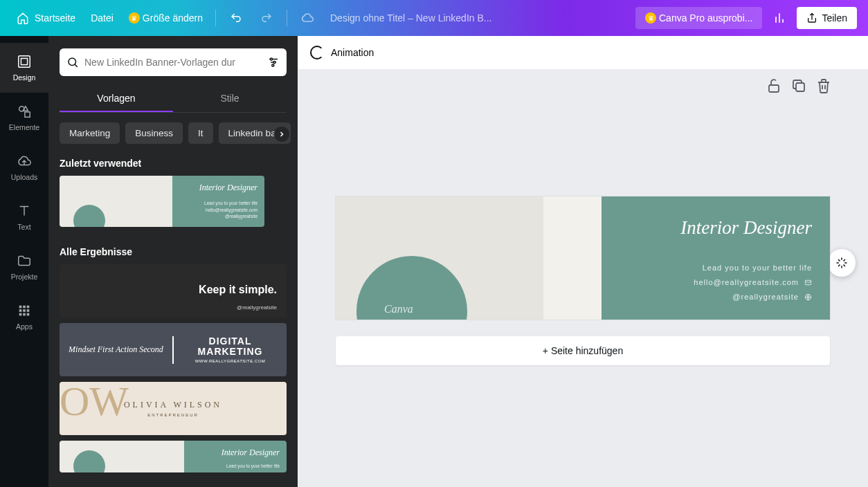 The height and width of the screenshot is (487, 868). What do you see at coordinates (835, 18) in the screenshot?
I see `share-label: Teilen` at bounding box center [835, 18].